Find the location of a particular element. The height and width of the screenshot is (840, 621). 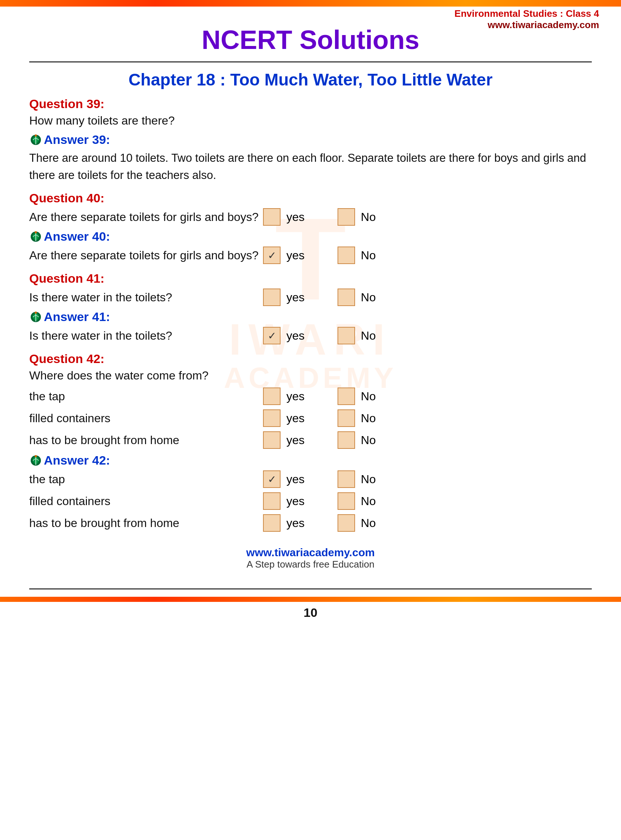

answer-40-text: Are there separate toilets for girls and… is located at coordinates (146, 256).